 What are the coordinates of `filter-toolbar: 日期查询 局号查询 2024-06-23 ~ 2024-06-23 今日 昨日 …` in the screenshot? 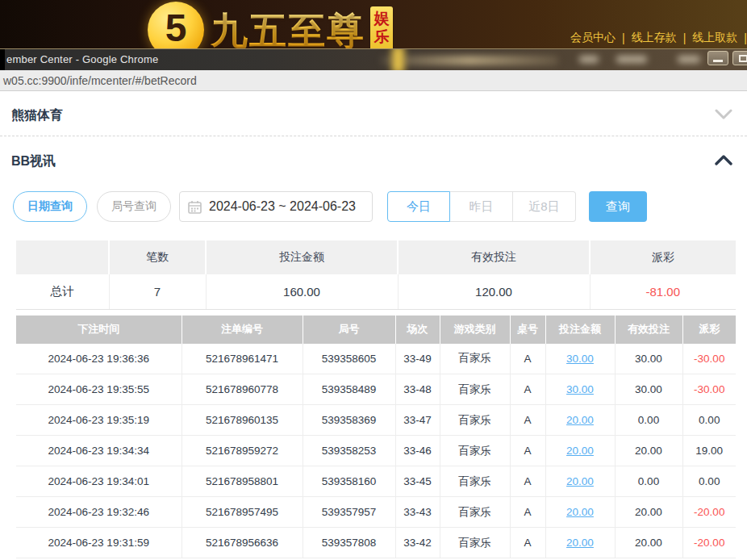 It's located at (380, 207).